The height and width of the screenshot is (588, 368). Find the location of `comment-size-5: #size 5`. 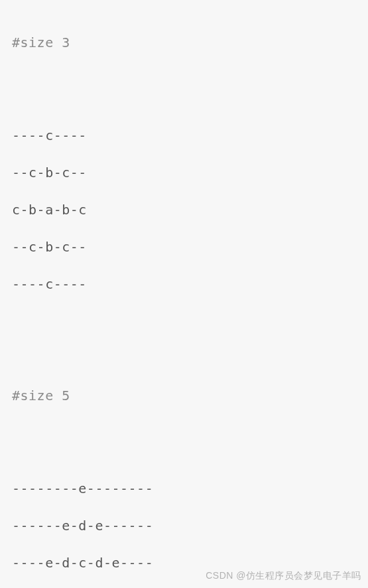

comment-size-5: #size 5 is located at coordinates (41, 396).